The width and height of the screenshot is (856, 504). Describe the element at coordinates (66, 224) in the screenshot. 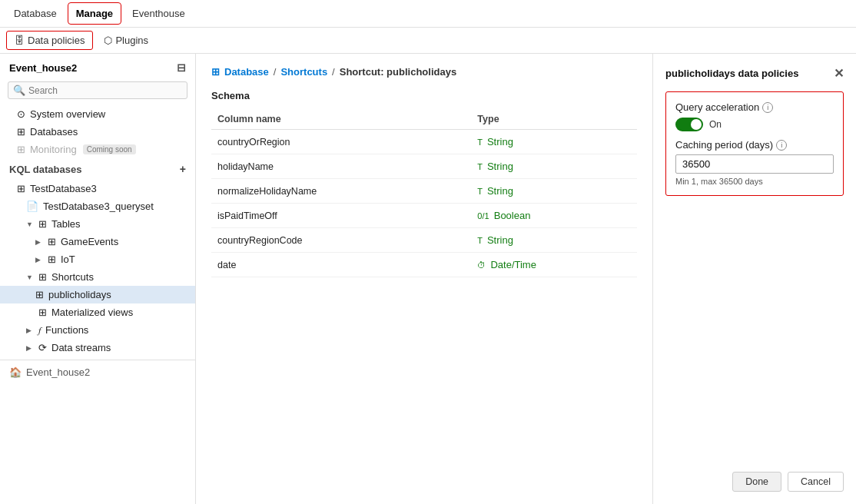

I see `tables-label: Tables` at that location.